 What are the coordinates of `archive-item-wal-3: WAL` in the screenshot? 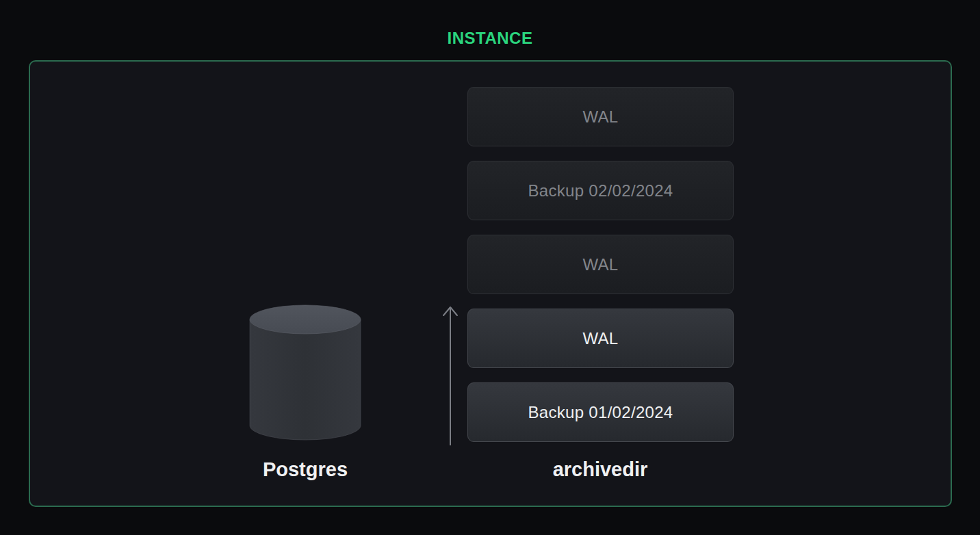 It's located at (601, 338).